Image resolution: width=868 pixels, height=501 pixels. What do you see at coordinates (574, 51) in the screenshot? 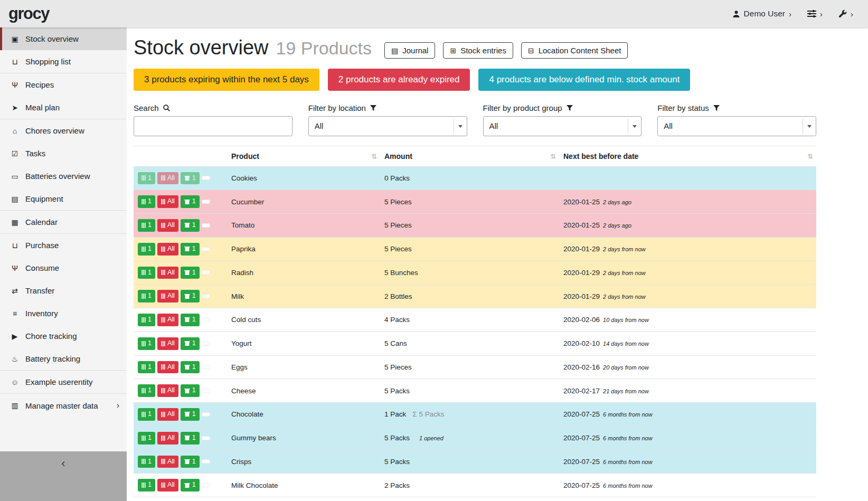
I see `location-content-sheet-button: ⊟ Location Content Sheet` at bounding box center [574, 51].